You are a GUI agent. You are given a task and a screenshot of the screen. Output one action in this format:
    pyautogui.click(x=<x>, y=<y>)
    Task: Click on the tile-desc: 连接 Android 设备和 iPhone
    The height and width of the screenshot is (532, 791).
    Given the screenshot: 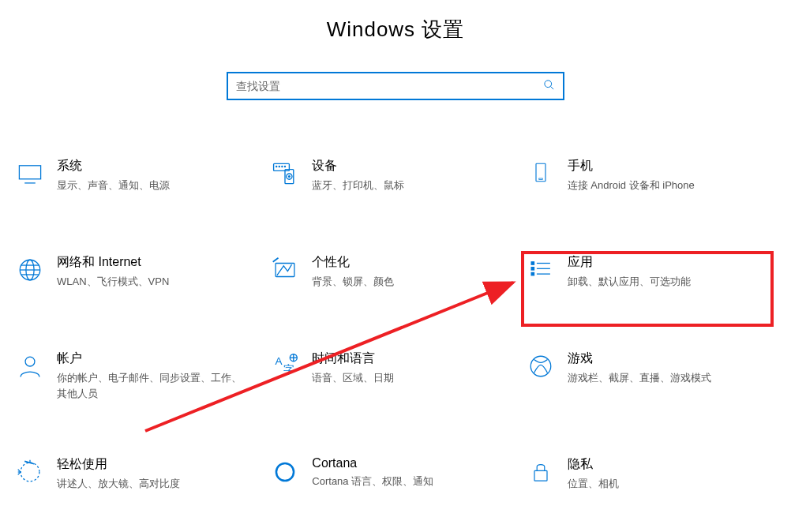 What is the action you would take?
    pyautogui.click(x=632, y=185)
    